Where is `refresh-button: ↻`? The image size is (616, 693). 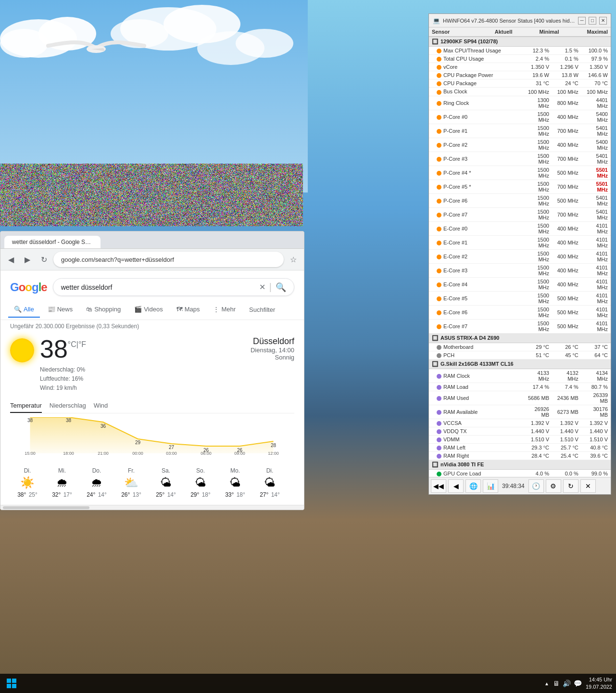
refresh-button: ↻ is located at coordinates (44, 259).